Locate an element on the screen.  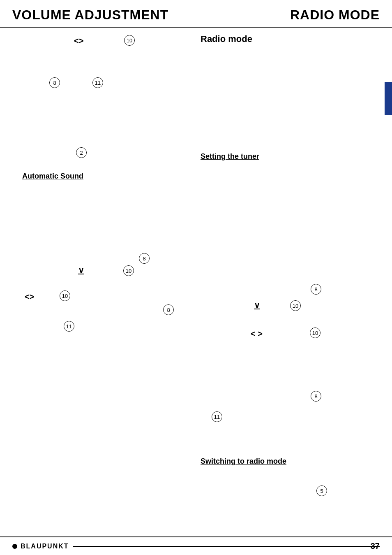
circle-10-mid-left2: 10 is located at coordinates (65, 296).